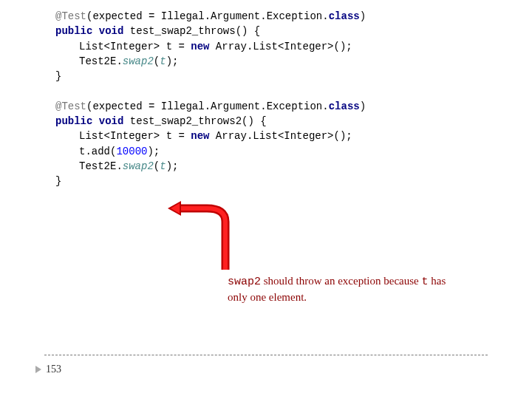 Image resolution: width=532 pixels, height=399 pixels. Describe the element at coordinates (211, 76) in the screenshot. I see `b1-l5: }` at that location.